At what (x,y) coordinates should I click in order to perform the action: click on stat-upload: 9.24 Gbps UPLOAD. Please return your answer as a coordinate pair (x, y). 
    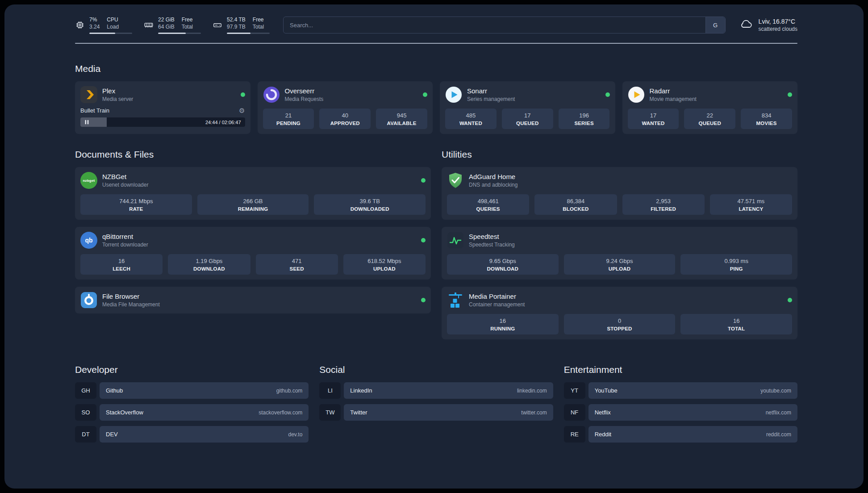
    Looking at the image, I should click on (620, 264).